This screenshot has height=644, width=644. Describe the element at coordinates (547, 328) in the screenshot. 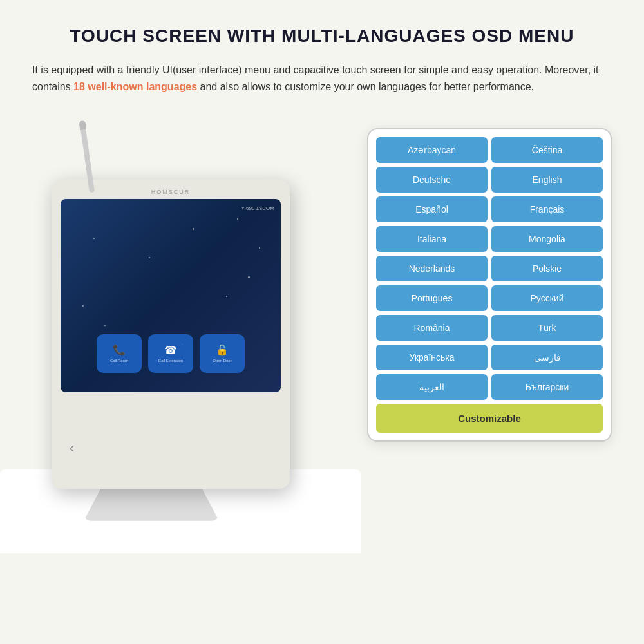

I see `lang-turk: Türk` at that location.